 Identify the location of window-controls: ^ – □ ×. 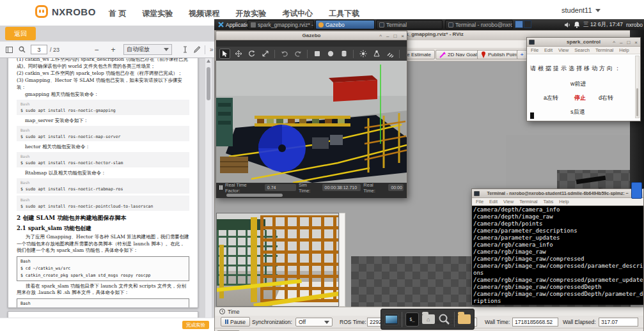
(625, 42).